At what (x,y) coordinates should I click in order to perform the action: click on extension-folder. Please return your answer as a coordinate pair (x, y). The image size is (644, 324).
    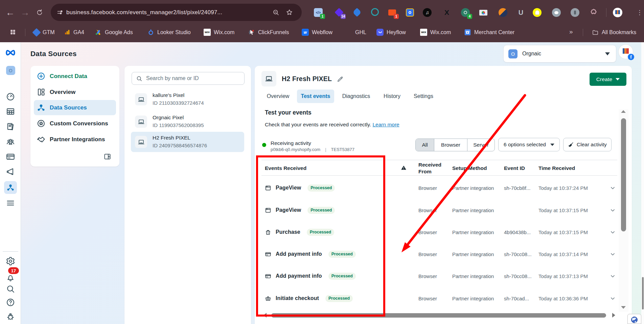
    Looking at the image, I should click on (483, 13).